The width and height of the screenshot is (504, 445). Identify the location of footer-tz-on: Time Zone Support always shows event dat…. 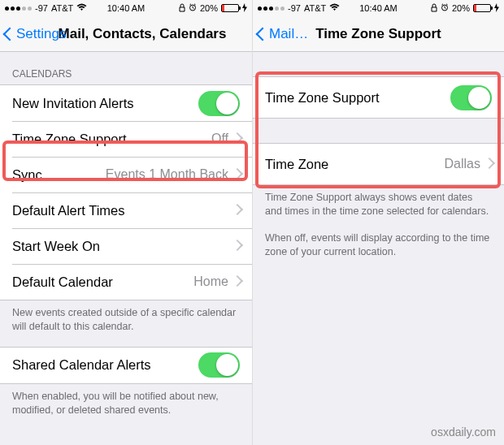
(379, 208).